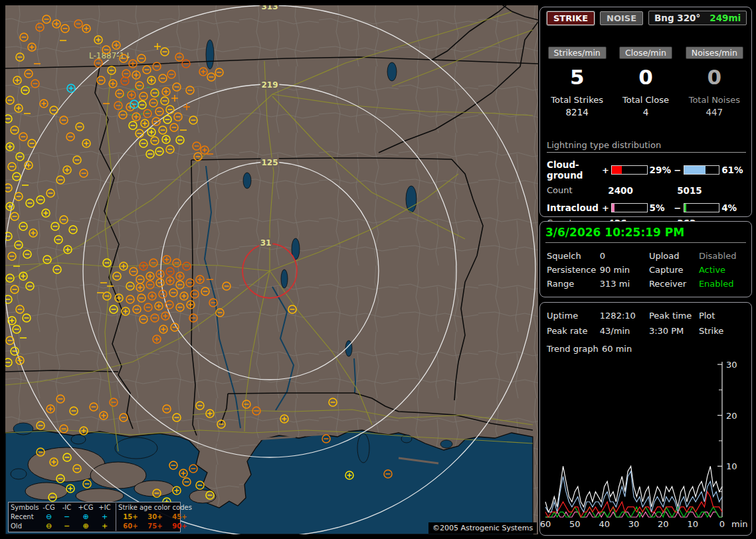  I want to click on upload-label: Upload, so click(674, 256).